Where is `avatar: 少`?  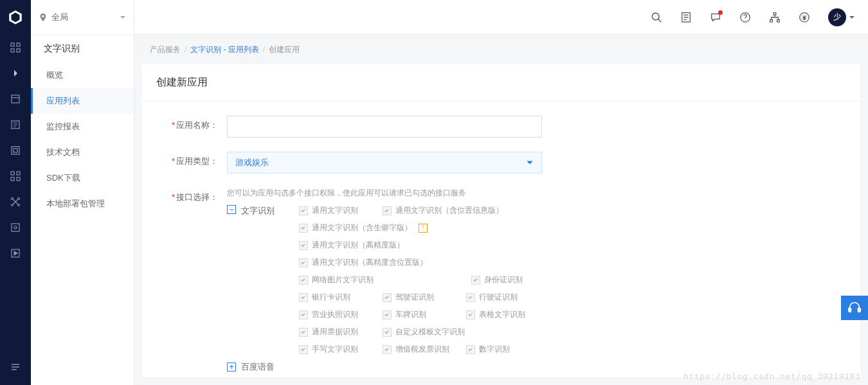
avatar: 少 is located at coordinates (837, 17).